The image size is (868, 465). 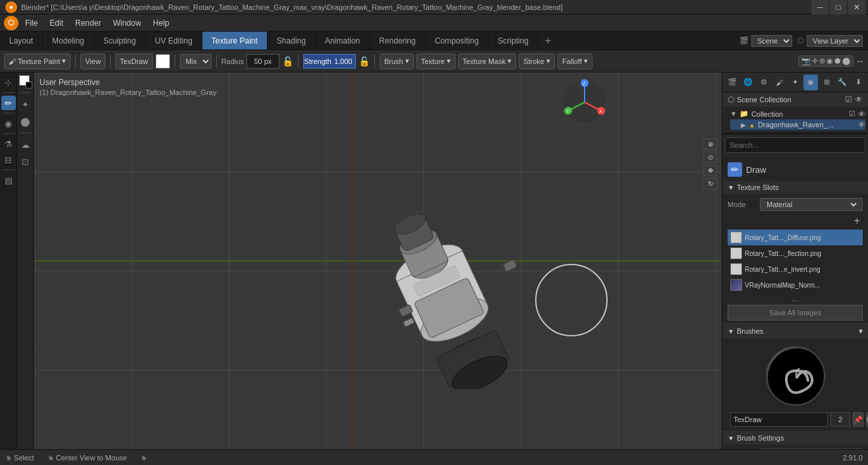 What do you see at coordinates (811, 204) in the screenshot?
I see `mode-dropdown: Material` at bounding box center [811, 204].